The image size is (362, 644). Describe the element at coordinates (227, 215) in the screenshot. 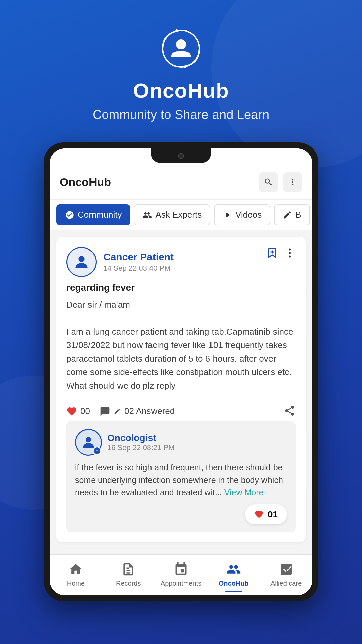

I see `videos-icon` at that location.